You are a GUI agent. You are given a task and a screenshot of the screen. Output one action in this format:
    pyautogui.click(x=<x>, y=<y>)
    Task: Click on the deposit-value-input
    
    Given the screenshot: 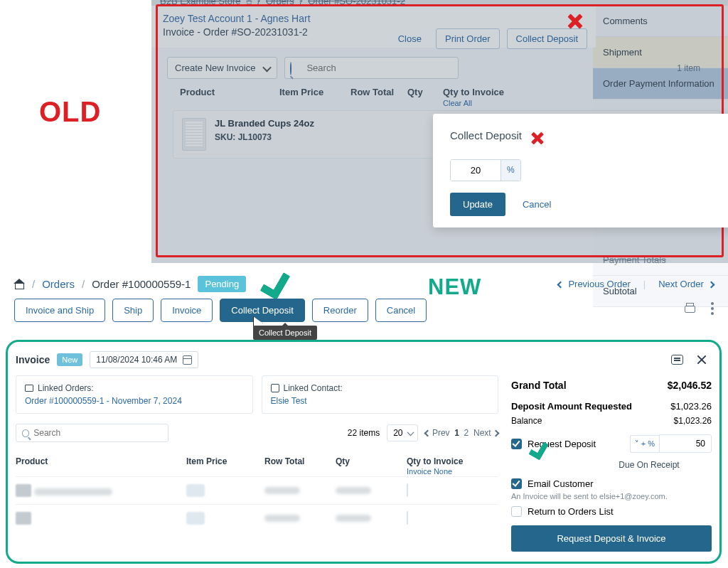 What is the action you would take?
    pyautogui.click(x=476, y=171)
    